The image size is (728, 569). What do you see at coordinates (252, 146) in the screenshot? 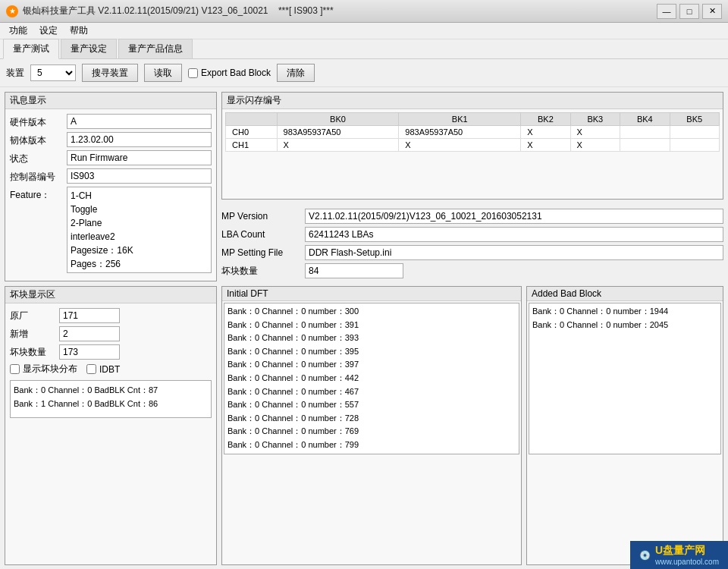
I see `flash-cell-1-0: CH1` at bounding box center [252, 146].